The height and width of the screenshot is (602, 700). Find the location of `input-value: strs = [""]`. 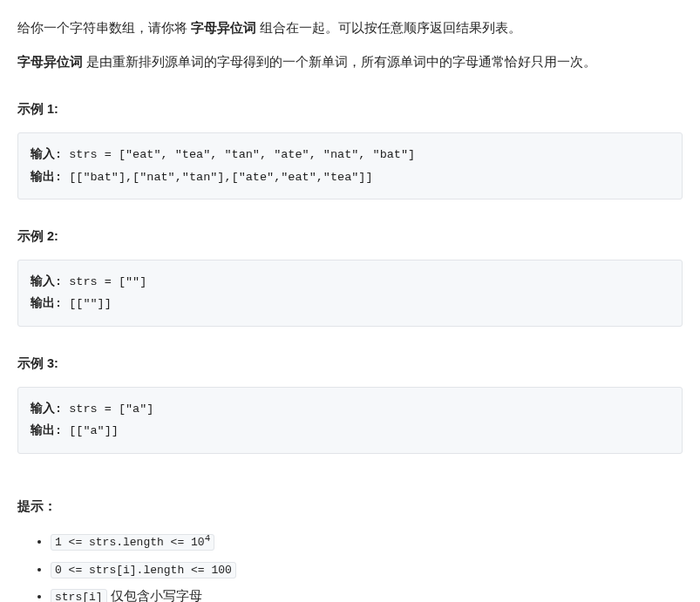

input-value: strs = [""] is located at coordinates (108, 282).